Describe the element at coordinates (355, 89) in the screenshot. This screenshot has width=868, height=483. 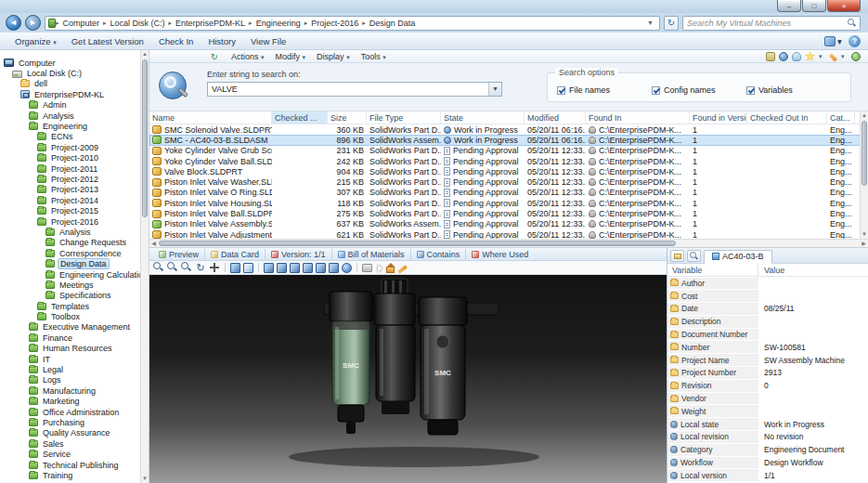
I see `search-string-combobox: VALVE ▼` at that location.